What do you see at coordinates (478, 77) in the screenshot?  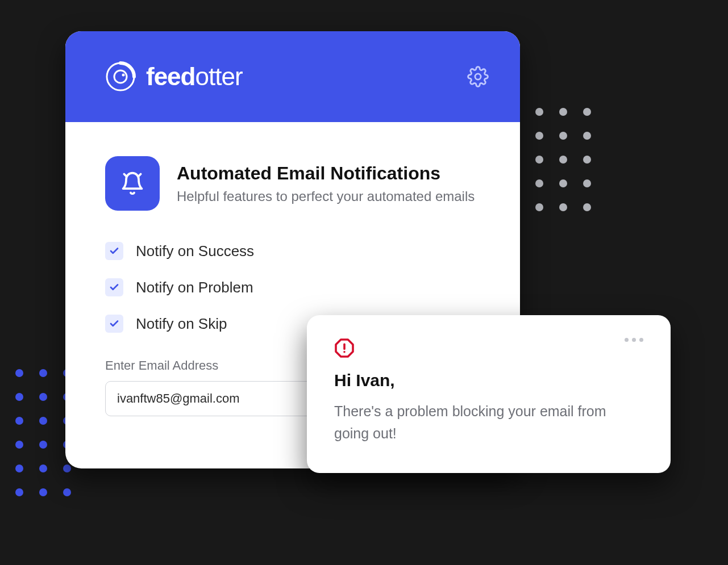 I see `gear-icon` at bounding box center [478, 77].